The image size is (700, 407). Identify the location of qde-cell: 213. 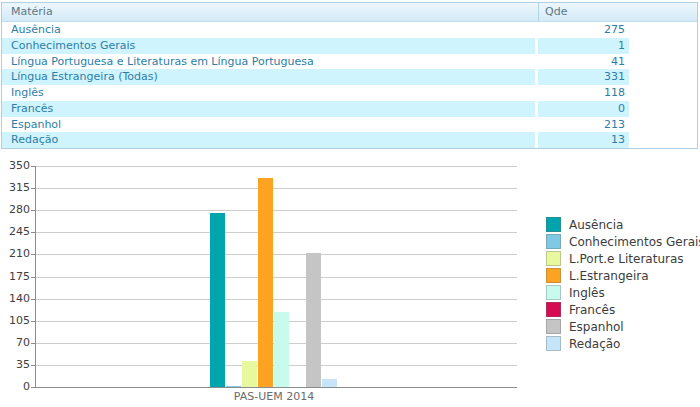
(584, 125).